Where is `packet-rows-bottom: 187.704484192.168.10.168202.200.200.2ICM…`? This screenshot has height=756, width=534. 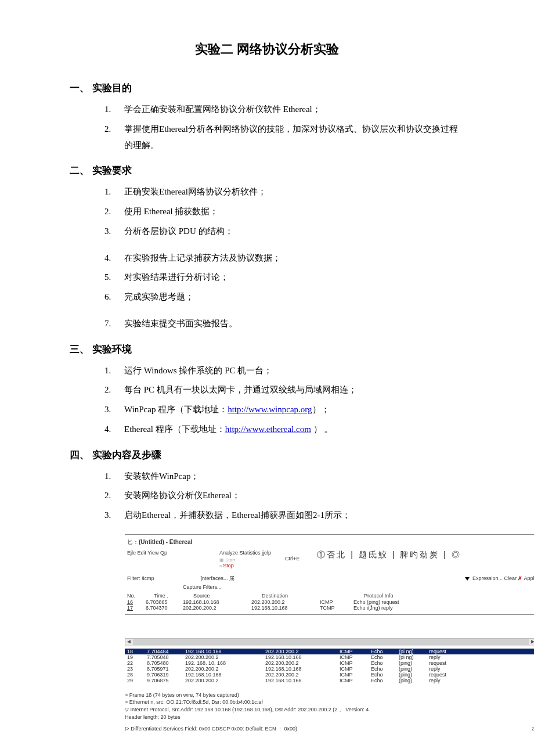
packet-rows-bottom: 187.704484192.168.10.168202.200.200.2ICM… is located at coordinates (330, 666).